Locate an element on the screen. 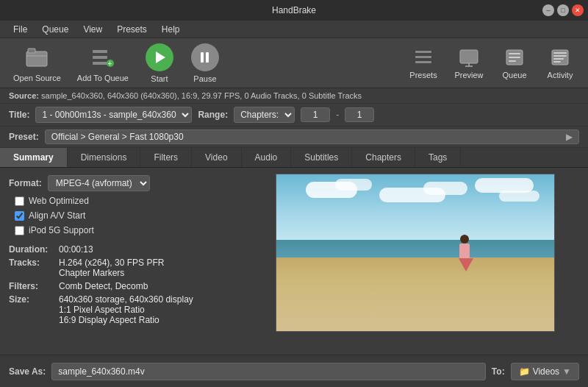 Image resolution: width=588 pixels, height=387 pixels. tab-filters: Filters is located at coordinates (166, 157).